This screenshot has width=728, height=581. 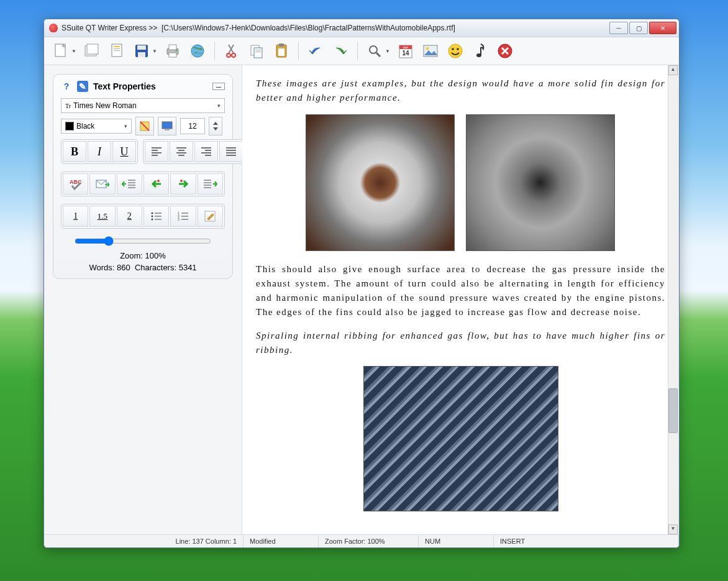 What do you see at coordinates (96, 126) in the screenshot?
I see `font-color-select: Black` at bounding box center [96, 126].